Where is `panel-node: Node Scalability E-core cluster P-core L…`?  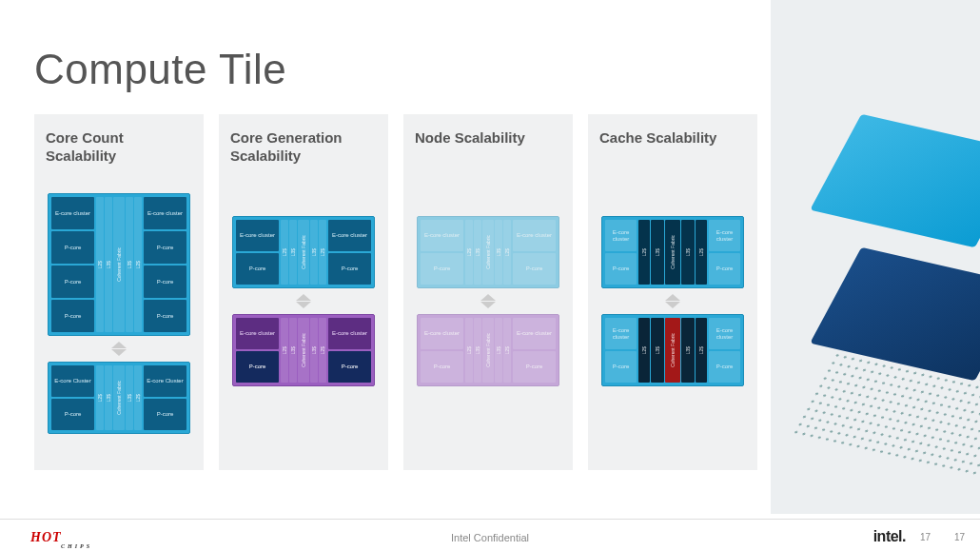
panel-node: Node Scalability E-core cluster P-core L… is located at coordinates (488, 292).